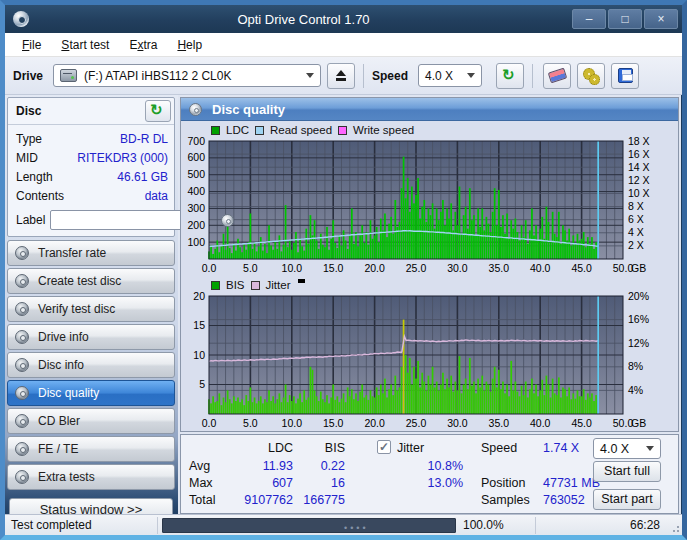 This screenshot has height=540, width=687. What do you see at coordinates (158, 111) in the screenshot?
I see `disc-refresh-button` at bounding box center [158, 111].